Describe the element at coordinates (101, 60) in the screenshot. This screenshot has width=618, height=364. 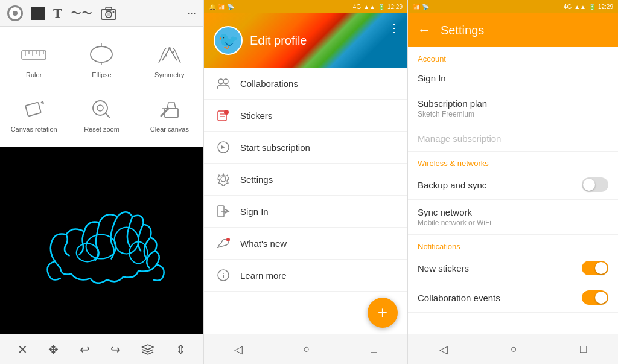
I see `ellipse-tool: Ellipse` at that location.